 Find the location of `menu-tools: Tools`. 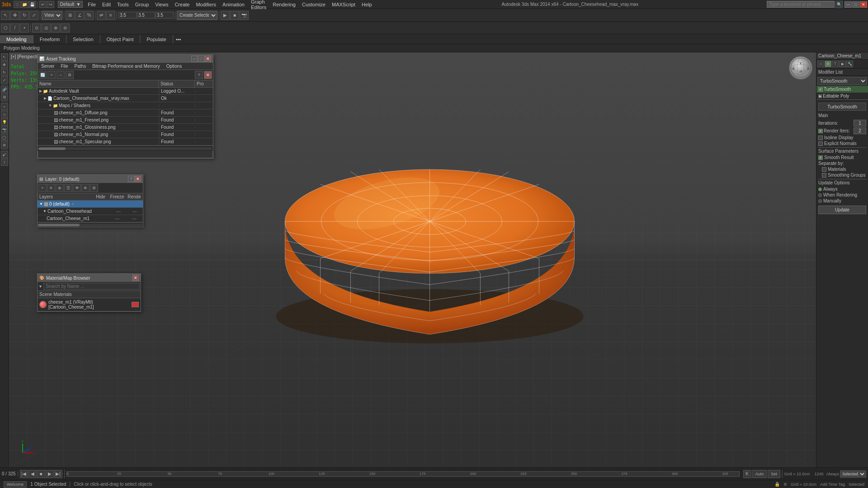

menu-tools: Tools is located at coordinates (123, 5).